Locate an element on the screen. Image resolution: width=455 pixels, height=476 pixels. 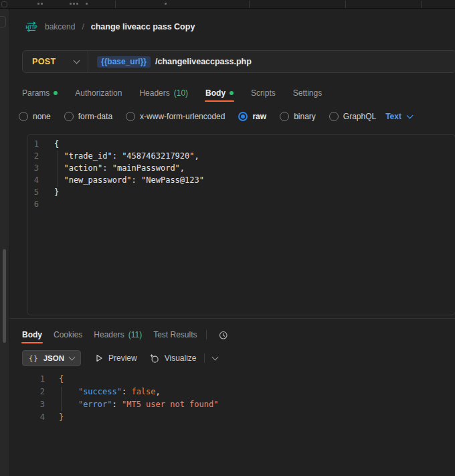
code-token: } is located at coordinates (56, 192).